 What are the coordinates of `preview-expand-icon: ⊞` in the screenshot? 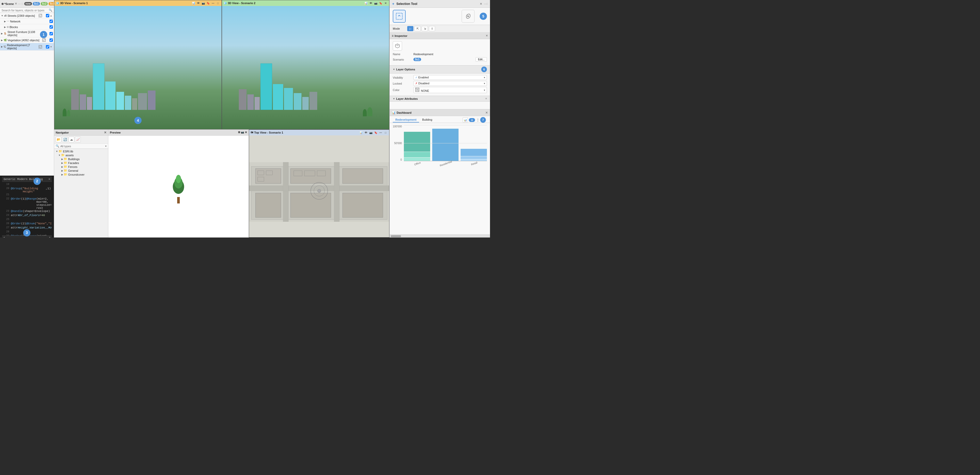 It's located at (239, 132).